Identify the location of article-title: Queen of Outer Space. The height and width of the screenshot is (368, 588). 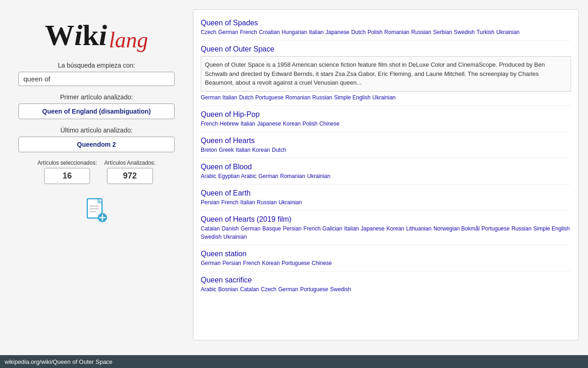
(386, 49).